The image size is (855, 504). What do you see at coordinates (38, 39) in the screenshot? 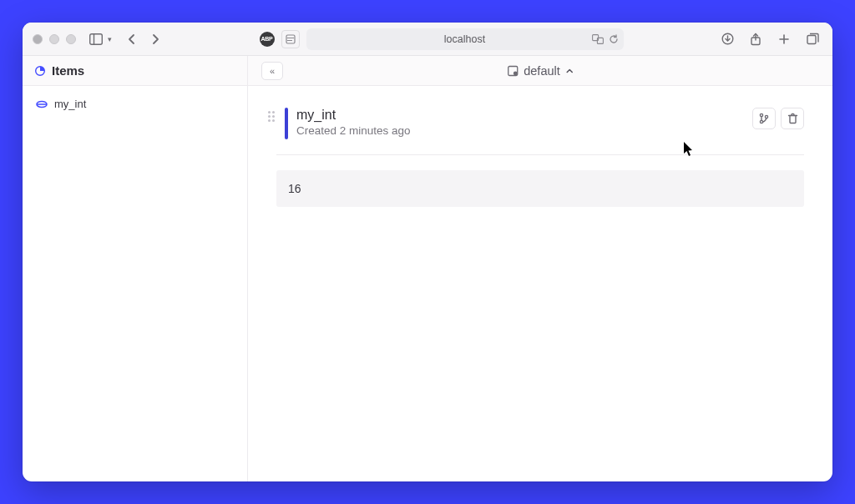
I see `window-close-dot` at bounding box center [38, 39].